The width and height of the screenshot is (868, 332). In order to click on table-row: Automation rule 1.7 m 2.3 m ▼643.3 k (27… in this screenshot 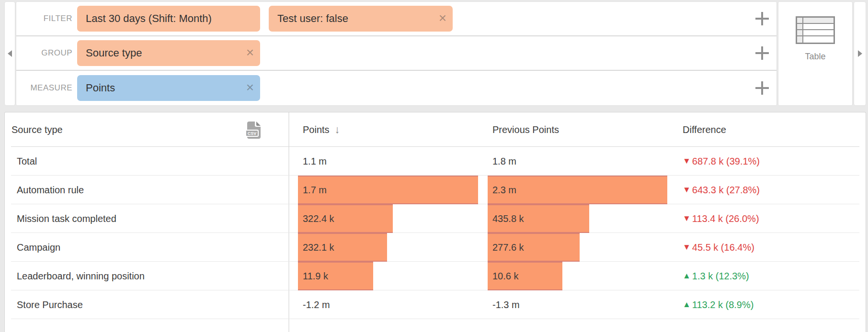, I will do `click(435, 190)`.